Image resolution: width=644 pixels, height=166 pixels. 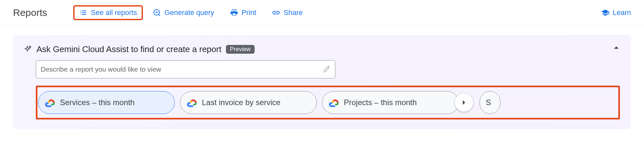 What do you see at coordinates (30, 13) in the screenshot?
I see `page-title: Reports` at bounding box center [30, 13].